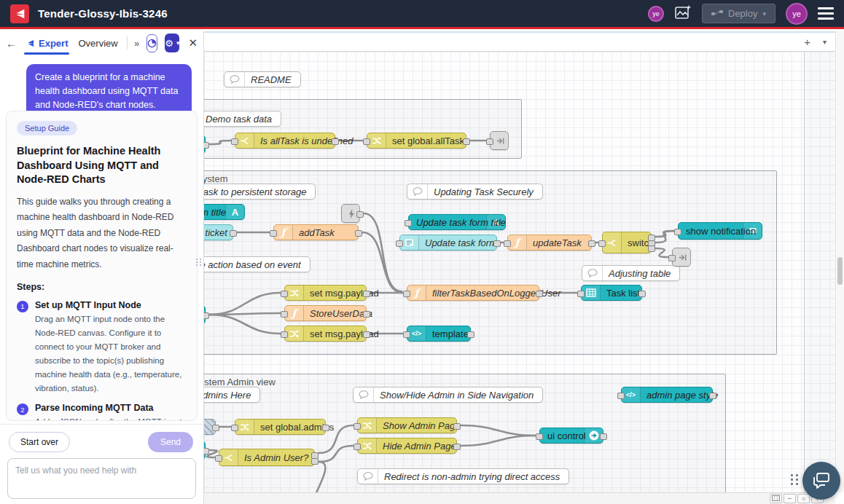 The width and height of the screenshot is (844, 504). What do you see at coordinates (775, 498) in the screenshot?
I see `navigator-button` at bounding box center [775, 498].